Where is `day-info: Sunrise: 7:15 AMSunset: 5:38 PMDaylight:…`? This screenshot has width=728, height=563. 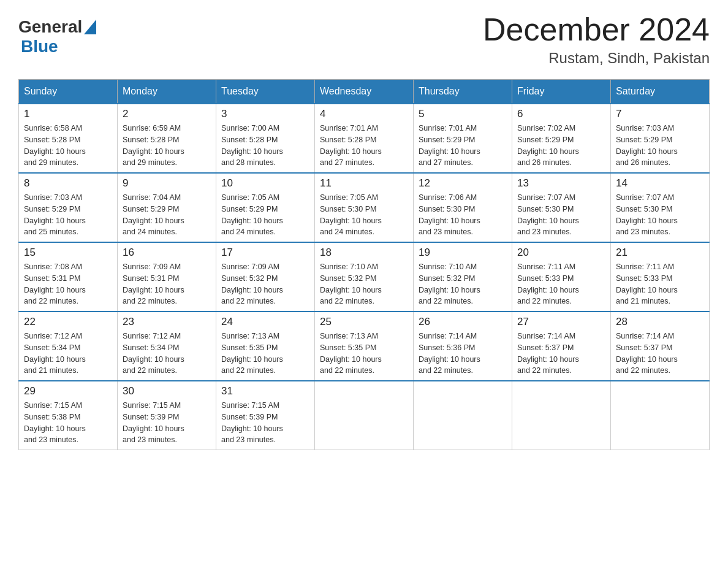
day-info: Sunrise: 7:15 AMSunset: 5:38 PMDaylight:… is located at coordinates (68, 423).